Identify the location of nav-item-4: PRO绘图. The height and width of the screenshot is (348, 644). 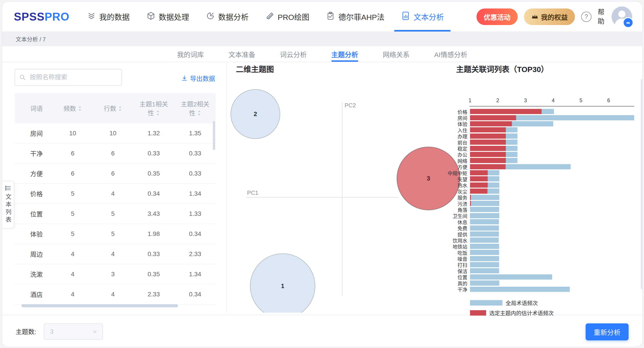
(288, 16).